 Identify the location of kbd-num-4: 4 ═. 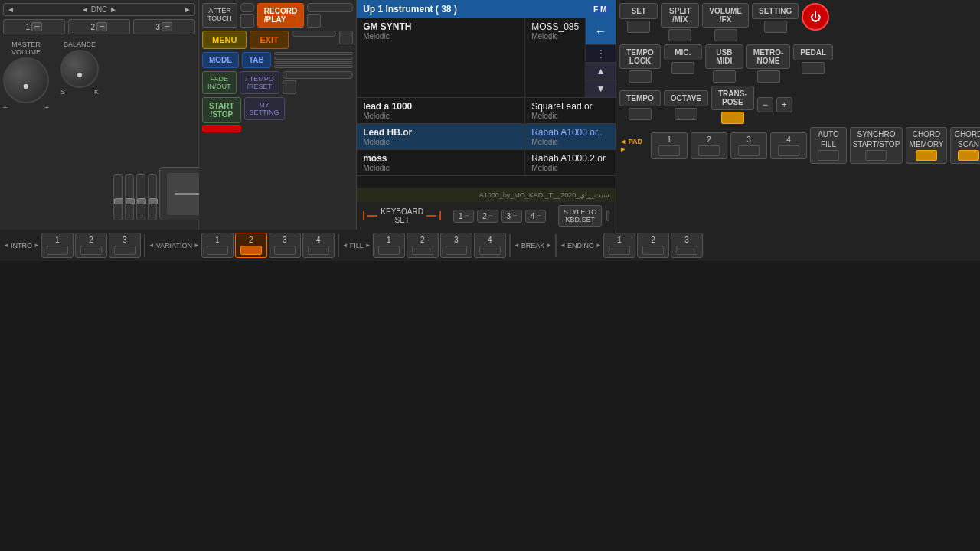
(536, 216).